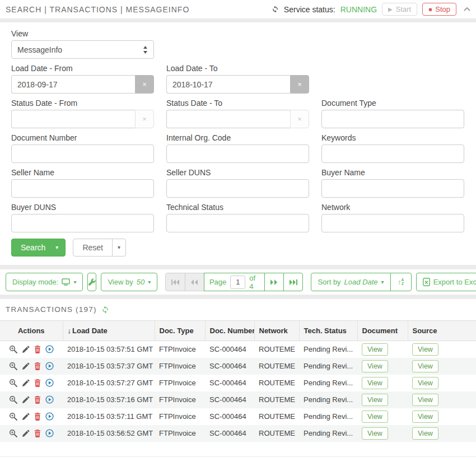  I want to click on seller-duns-input, so click(237, 188).